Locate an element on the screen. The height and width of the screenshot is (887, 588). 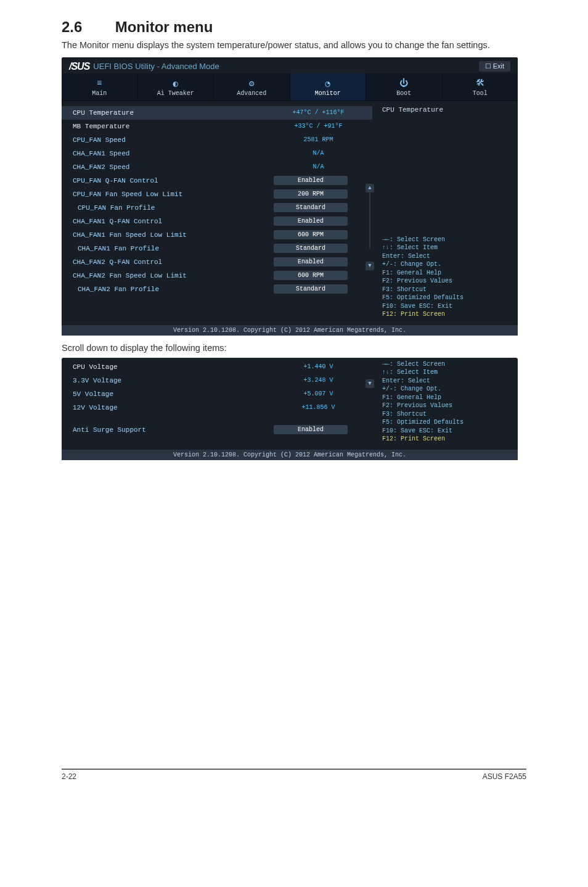
item-label: CPU_FAN Q-FAN Control is located at coordinates (173, 181).